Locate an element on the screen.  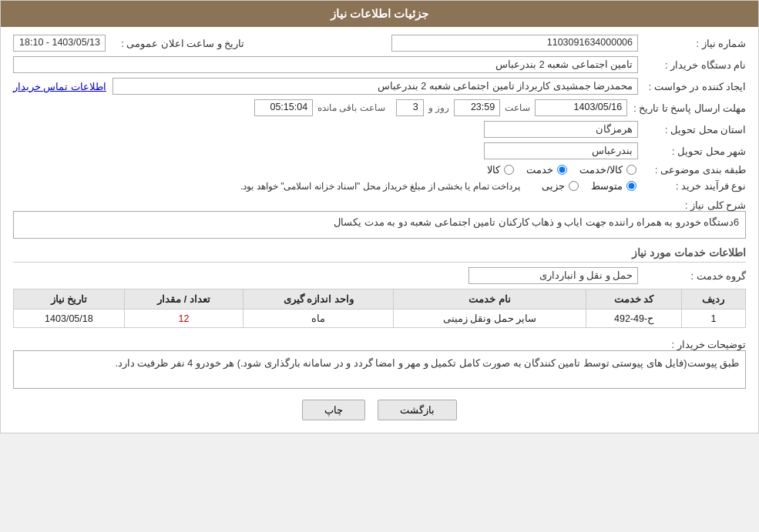
requester-field: محمدرضا جمشیدی کاربرداز تامین اجتماعی شع… is located at coordinates (375, 86).